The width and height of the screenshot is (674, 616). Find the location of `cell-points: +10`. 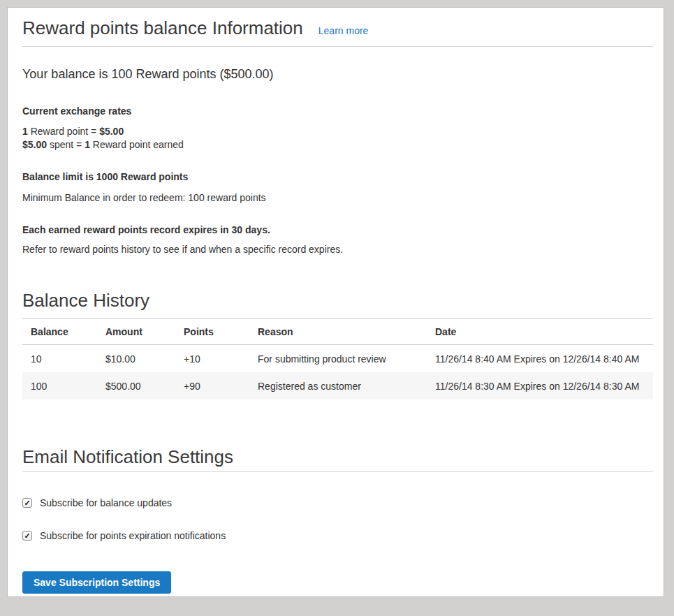

cell-points: +10 is located at coordinates (212, 359).